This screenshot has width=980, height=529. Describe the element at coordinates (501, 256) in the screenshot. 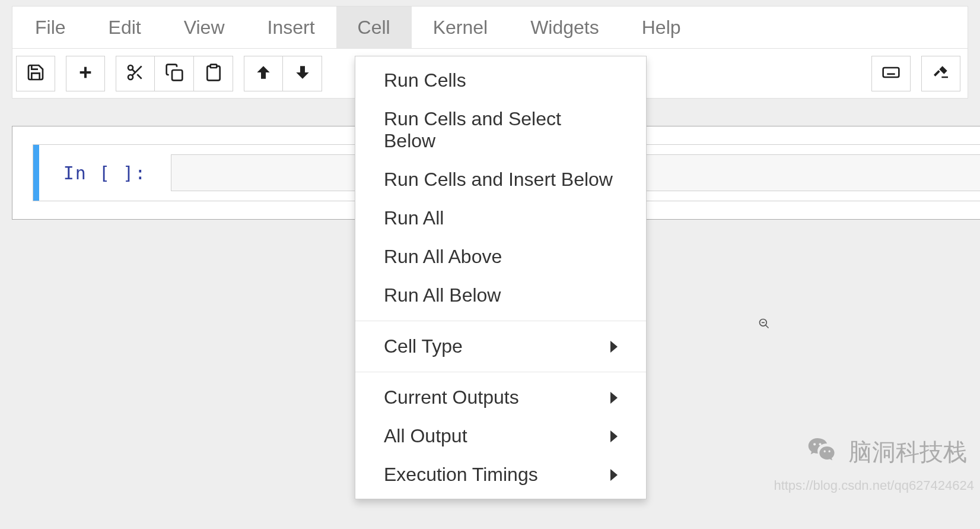

I see `menu-run-all-above: Run All Above` at that location.